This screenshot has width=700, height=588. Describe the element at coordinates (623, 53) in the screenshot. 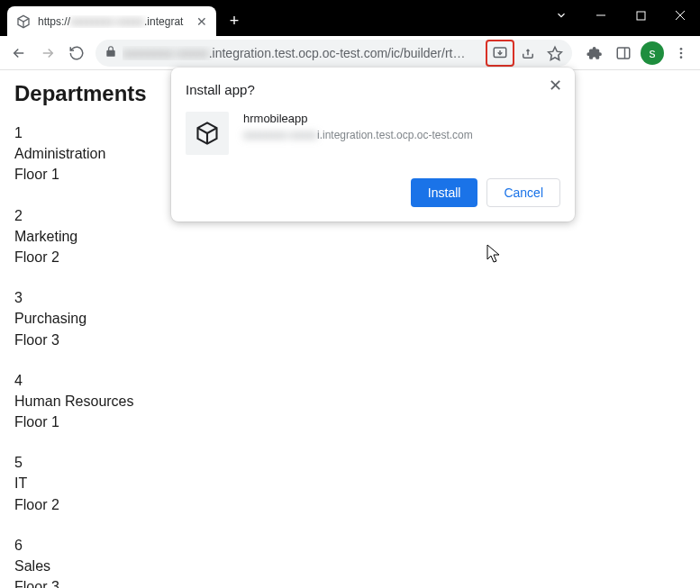

I see `side-panel-icon` at that location.